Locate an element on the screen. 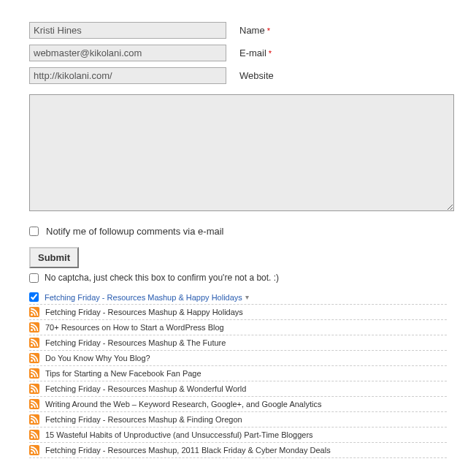  captcha-checkbox is located at coordinates (34, 278).